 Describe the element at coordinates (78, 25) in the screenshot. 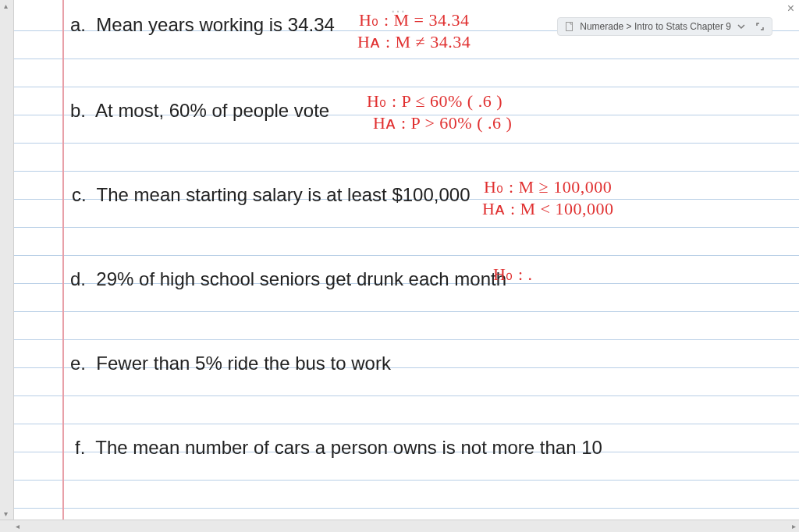

I see `item-a-label: a.` at that location.